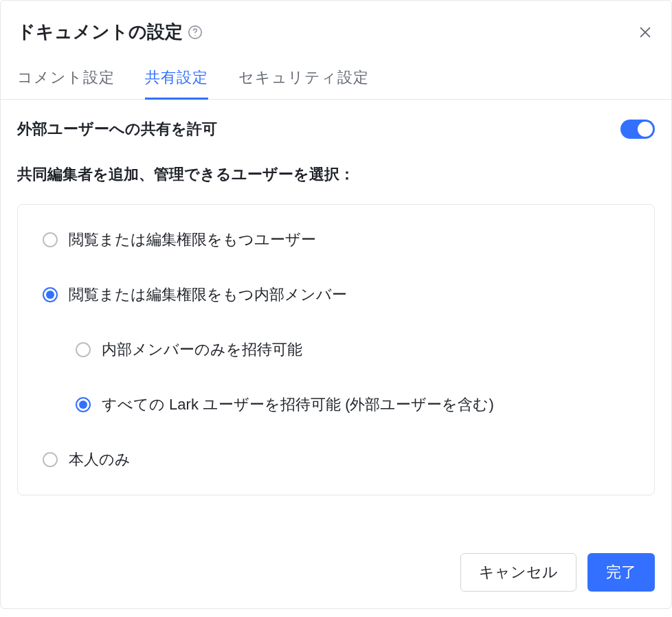 This screenshot has height=617, width=672. What do you see at coordinates (336, 377) in the screenshot?
I see `sub-options: 内部メンバーのみを招待可能 すべての Lark ユーザーを招待可能 (外部ユーザ…` at bounding box center [336, 377].